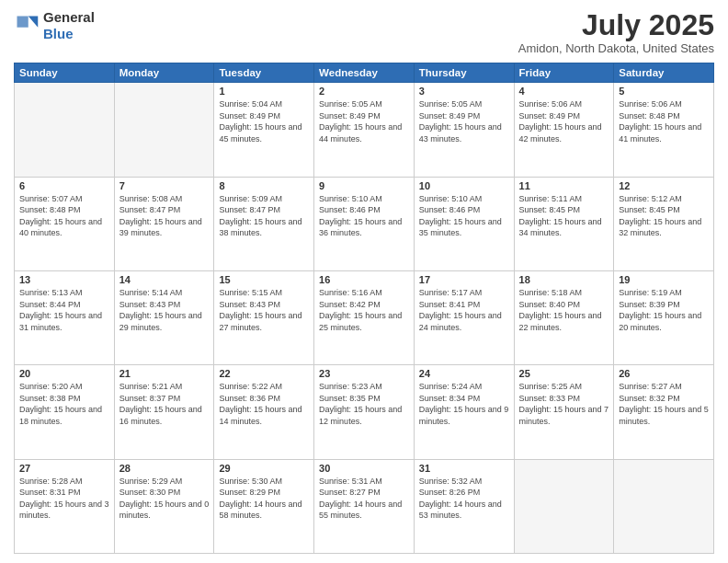 The width and height of the screenshot is (728, 563). Describe the element at coordinates (463, 412) in the screenshot. I see `calendar-cell: 24Sunrise: 5:24 AMSunset: 8:34 PMDayligh…` at that location.